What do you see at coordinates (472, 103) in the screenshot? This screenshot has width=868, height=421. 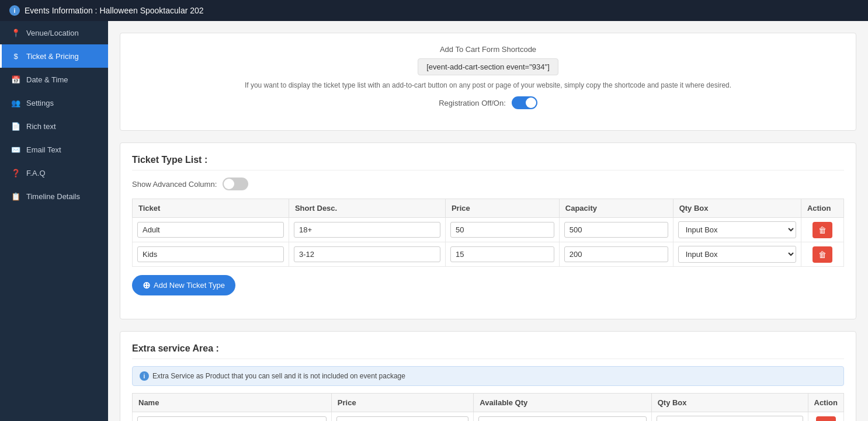 I see `registration-label: Registration Off/On:` at bounding box center [472, 103].